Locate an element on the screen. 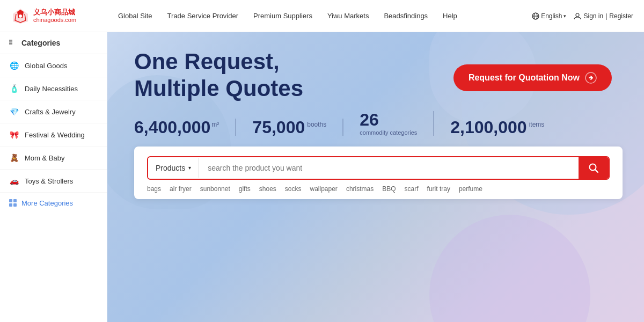 The height and width of the screenshot is (322, 644). stats-row: 6,400,000 m² 75,000 booths 26 commodity … is located at coordinates (378, 123).